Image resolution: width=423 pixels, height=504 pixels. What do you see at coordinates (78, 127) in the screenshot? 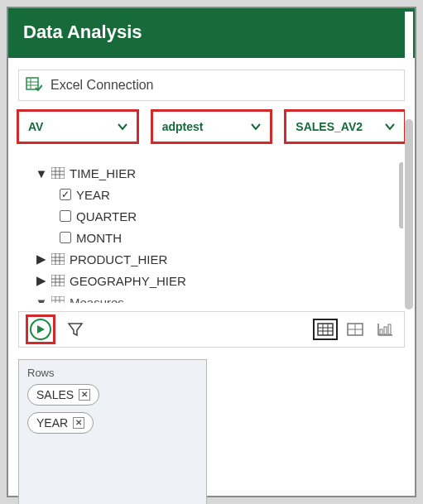
I see `type-select-highlight: AV` at bounding box center [78, 127].